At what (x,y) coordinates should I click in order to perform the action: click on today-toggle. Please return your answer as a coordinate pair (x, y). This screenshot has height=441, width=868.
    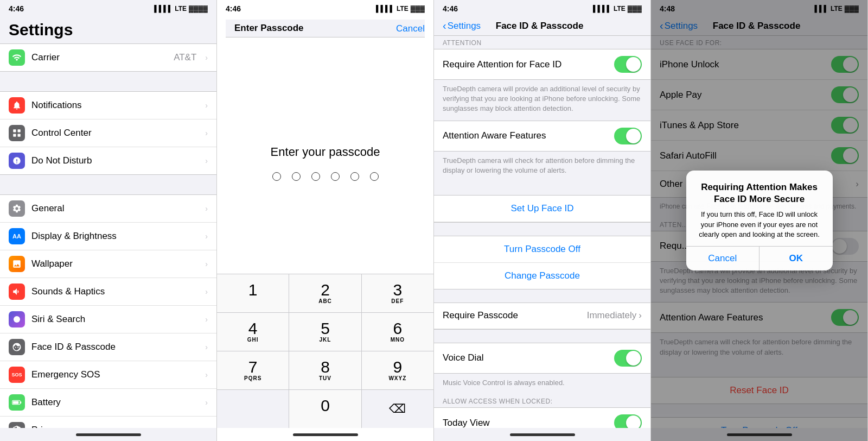
    Looking at the image, I should click on (628, 421).